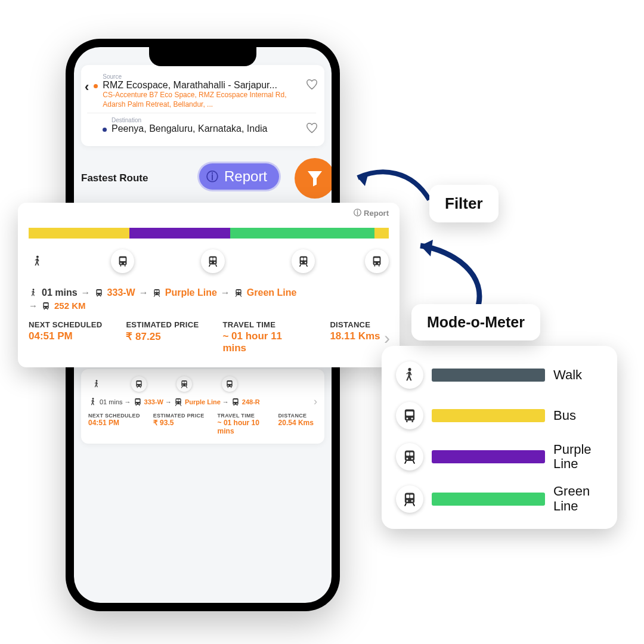  Describe the element at coordinates (578, 499) in the screenshot. I see `legend-label: Green Line` at that location.